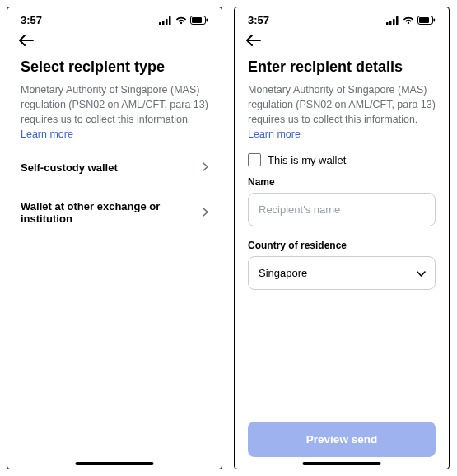 This screenshot has height=476, width=457. Describe the element at coordinates (114, 212) in the screenshot. I see `option-other-exchange: Wallet at other exchange or institution` at that location.